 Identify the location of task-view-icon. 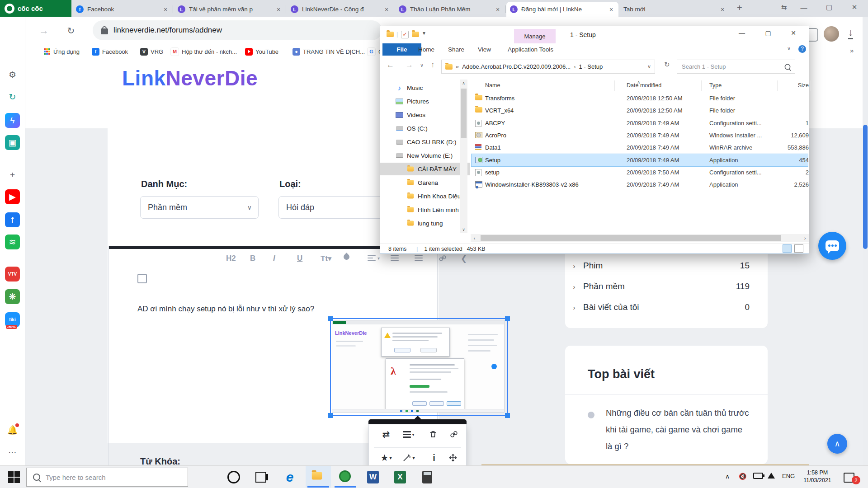
(261, 477).